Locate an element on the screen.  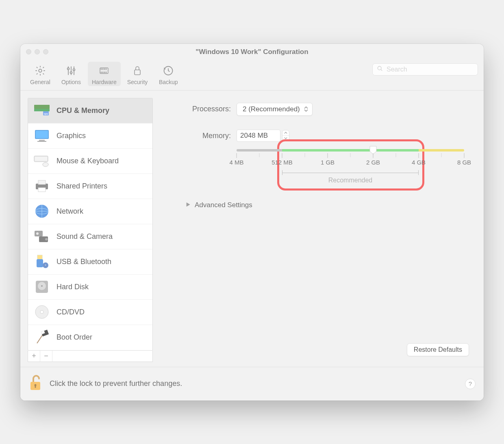
chevrons-icon is located at coordinates (306, 109).